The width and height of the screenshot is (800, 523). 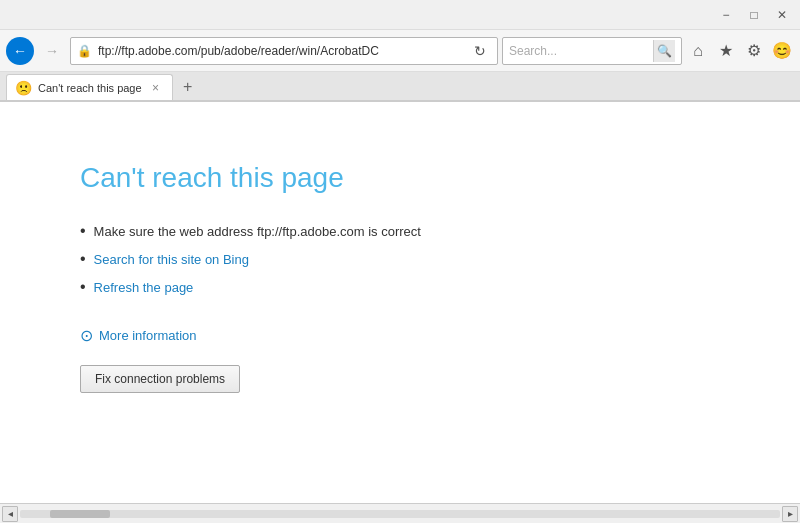 What do you see at coordinates (592, 51) in the screenshot?
I see `search-field: Search... 🔍` at bounding box center [592, 51].